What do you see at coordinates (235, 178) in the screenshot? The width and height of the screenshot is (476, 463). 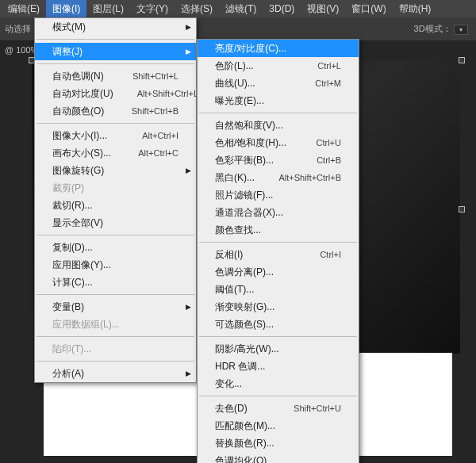 I see `menu-item-label: 黑白(K)...` at bounding box center [235, 178].